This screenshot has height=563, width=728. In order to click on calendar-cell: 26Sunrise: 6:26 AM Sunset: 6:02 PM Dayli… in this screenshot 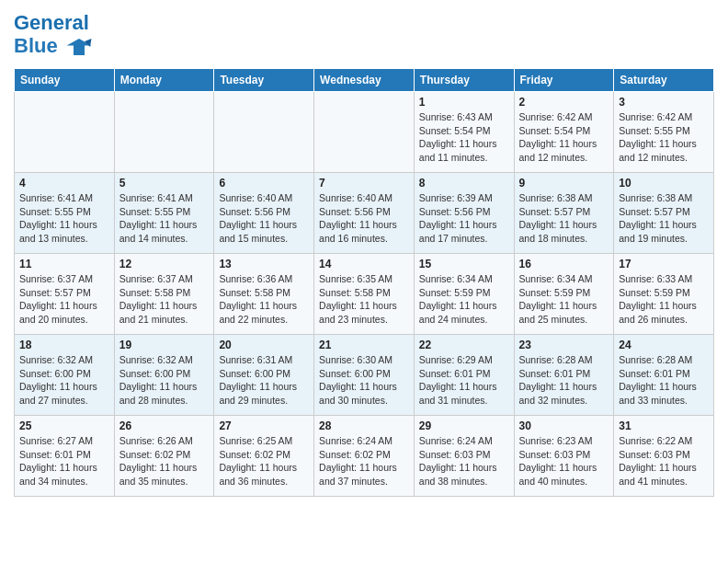, I will do `click(164, 456)`.